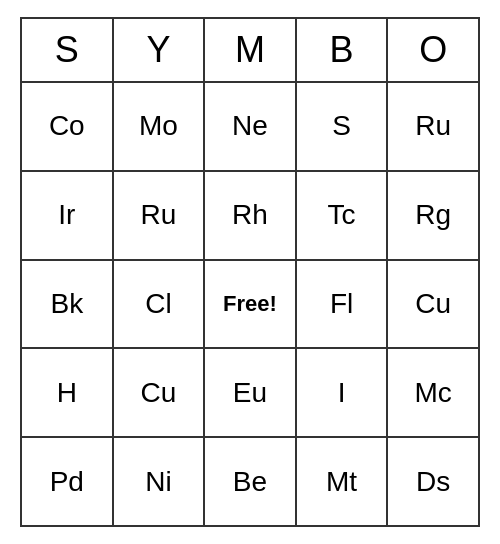 The image size is (500, 544). I want to click on bingo-cell-3-3: I, so click(343, 392).